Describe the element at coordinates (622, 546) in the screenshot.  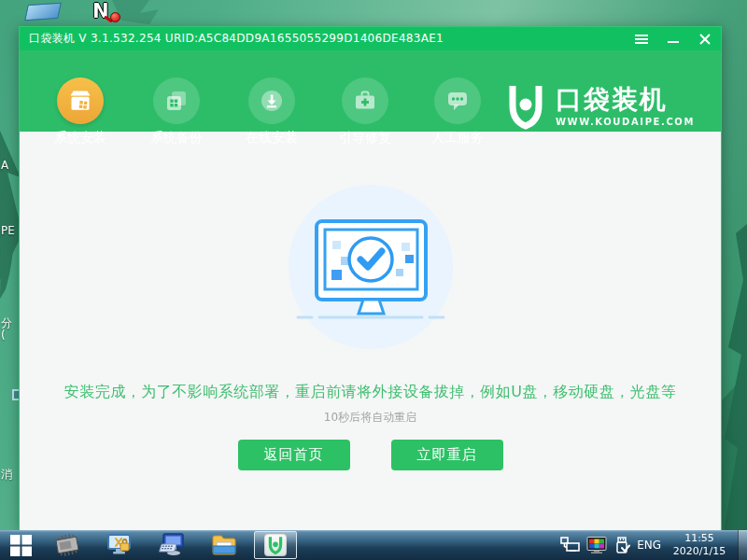
I see `usb-safely-remove-icon` at that location.